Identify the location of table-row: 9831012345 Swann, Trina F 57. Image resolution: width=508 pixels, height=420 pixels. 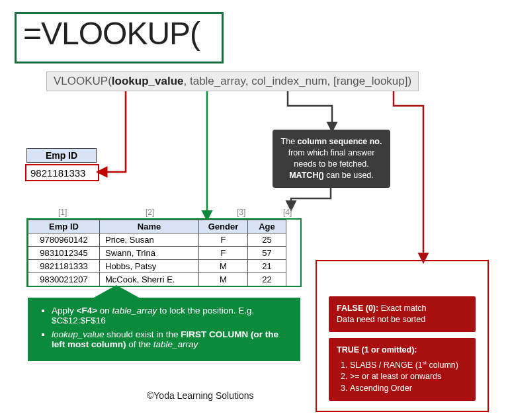
(157, 253).